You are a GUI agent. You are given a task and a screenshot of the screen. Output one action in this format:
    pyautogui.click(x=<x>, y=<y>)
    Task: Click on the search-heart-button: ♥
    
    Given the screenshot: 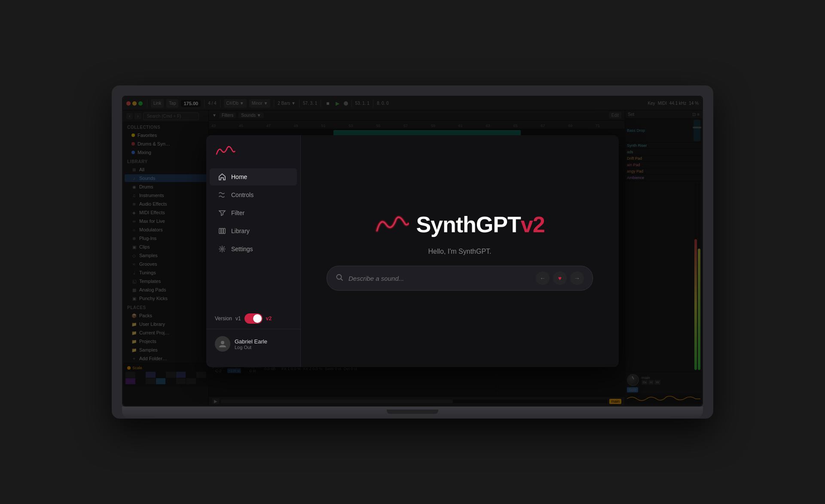 What is the action you would take?
    pyautogui.click(x=560, y=278)
    